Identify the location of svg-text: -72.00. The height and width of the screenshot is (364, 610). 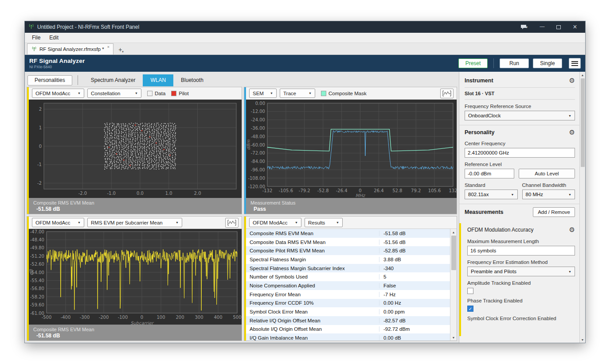
(258, 153).